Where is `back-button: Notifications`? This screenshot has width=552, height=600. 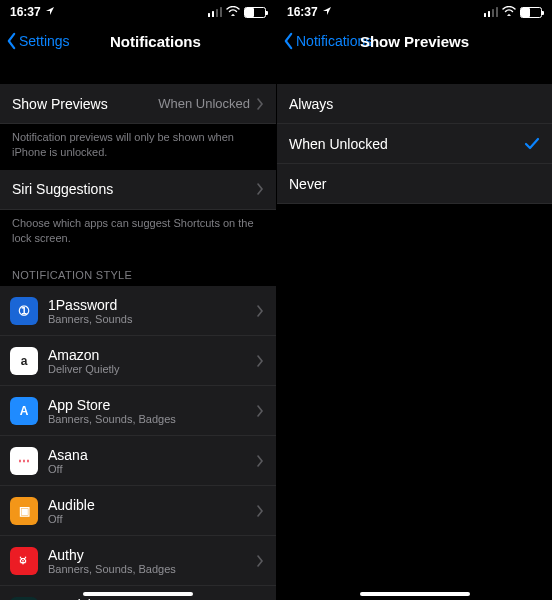
back-button: Notifications is located at coordinates (328, 41).